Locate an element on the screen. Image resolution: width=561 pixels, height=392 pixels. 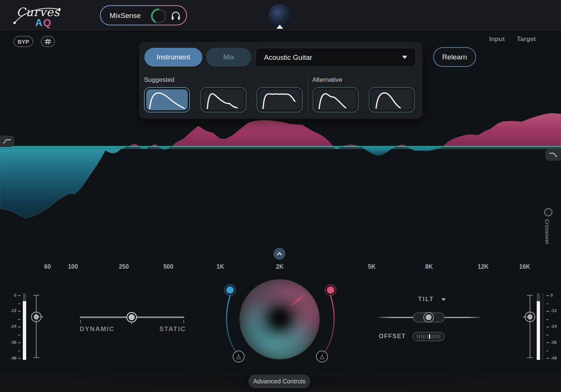
dynamic-label: DYNAMIC is located at coordinates (97, 329).